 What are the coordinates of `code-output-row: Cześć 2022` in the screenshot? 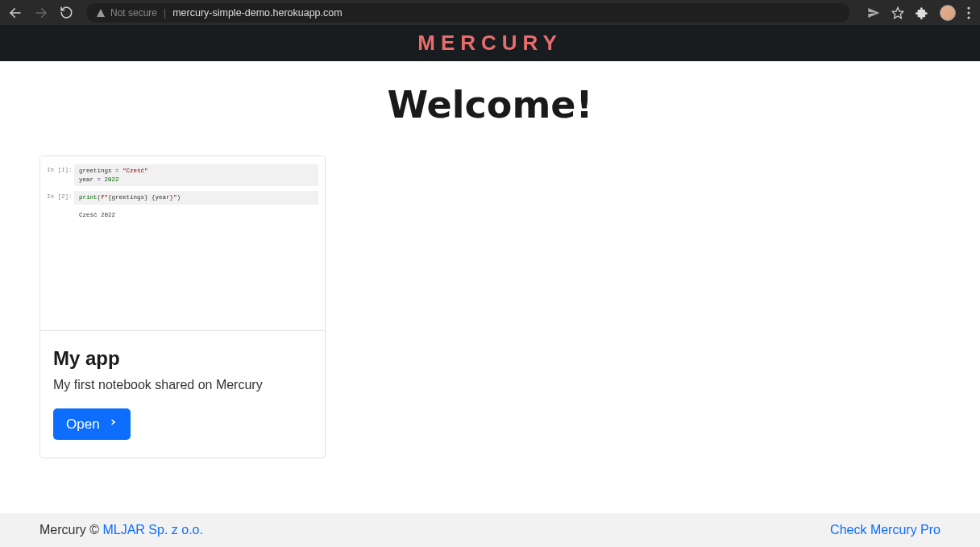 It's located at (182, 215).